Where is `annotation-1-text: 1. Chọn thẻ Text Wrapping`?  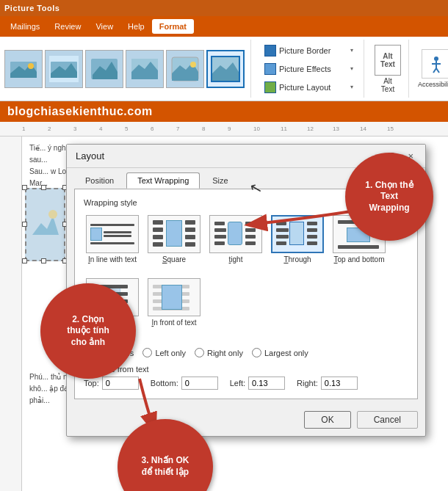
annotation-1-text: 1. Chọn thẻ Text Wrapping is located at coordinates (389, 197).